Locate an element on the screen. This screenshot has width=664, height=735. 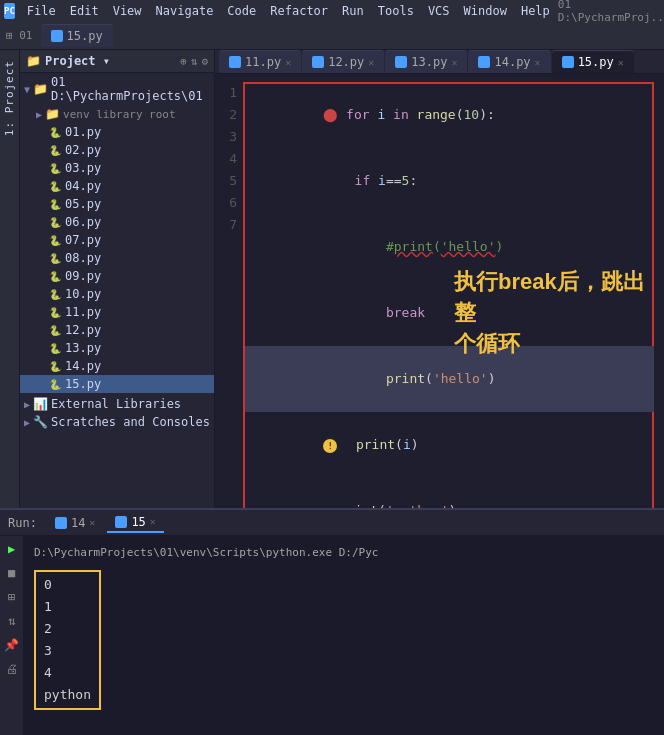
run-tab-15: 15 ✕ is located at coordinates (135, 523).